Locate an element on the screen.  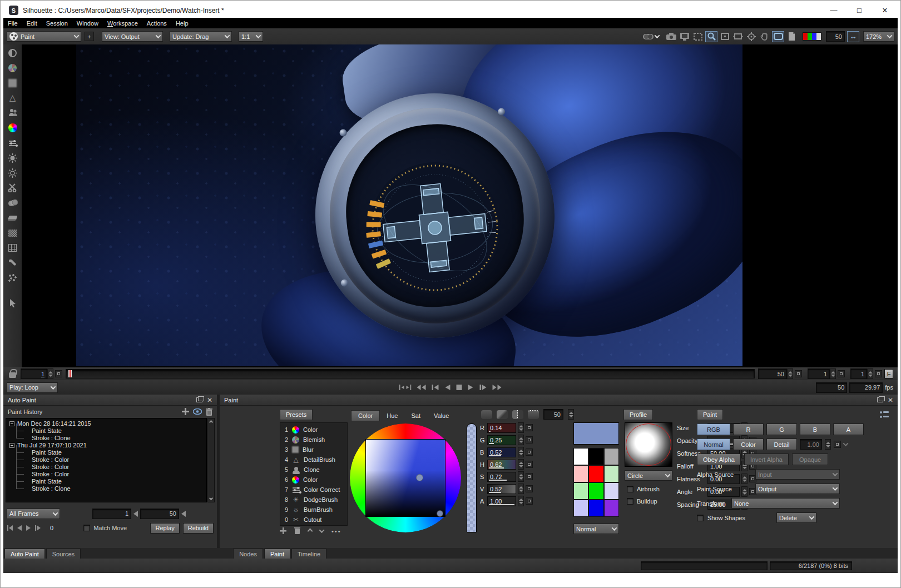
repair-tool-icon is located at coordinates (13, 263).